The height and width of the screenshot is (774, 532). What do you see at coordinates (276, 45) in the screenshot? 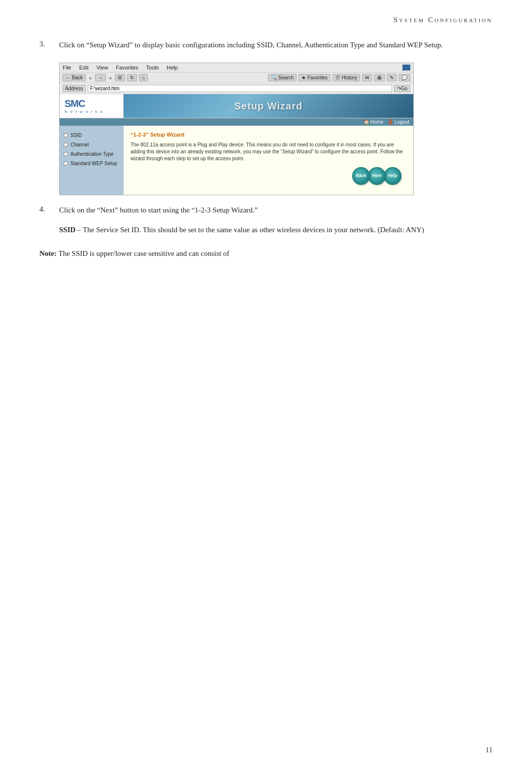
I see `step-3-text: Click on “Setup Wizard” to display basic…` at bounding box center [276, 45].